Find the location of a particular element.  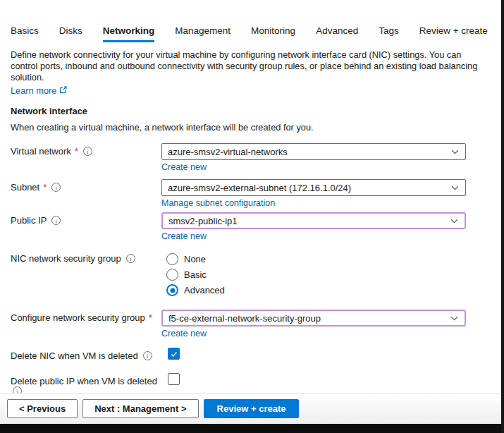

public-ip-value: smsv2-public-ip1 is located at coordinates (309, 221).